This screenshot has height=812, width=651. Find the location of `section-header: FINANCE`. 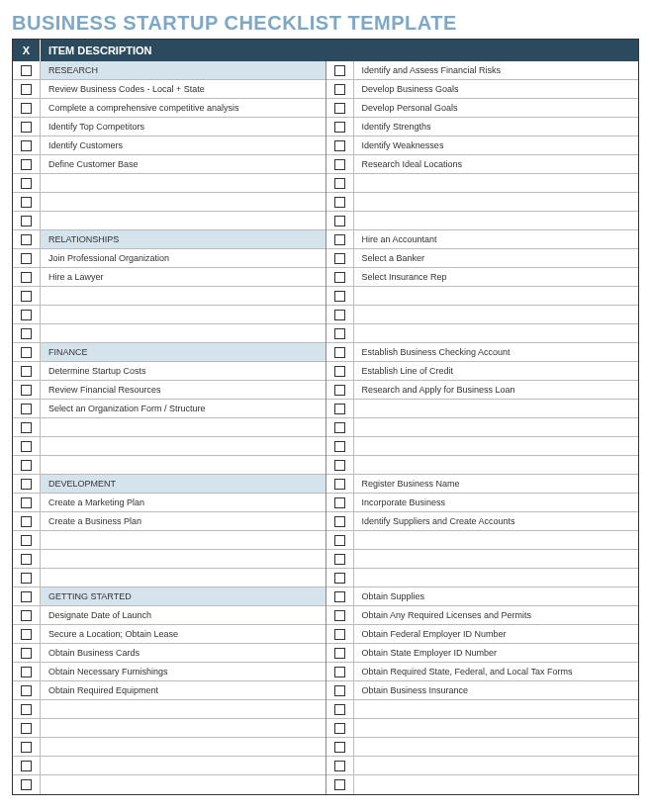

section-header: FINANCE is located at coordinates (183, 352).